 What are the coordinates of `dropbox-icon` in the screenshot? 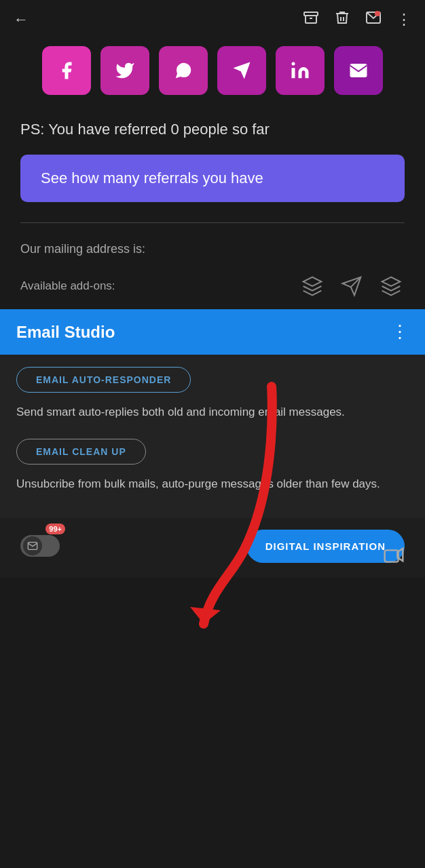 It's located at (391, 286).